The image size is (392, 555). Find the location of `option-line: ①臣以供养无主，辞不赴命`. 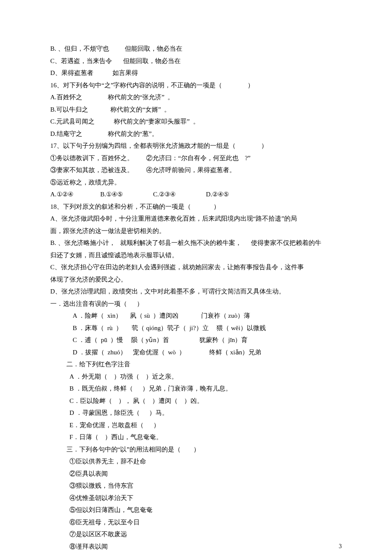

option-line: ①臣以供养无主，辞不赴命 is located at coordinates (196, 462).